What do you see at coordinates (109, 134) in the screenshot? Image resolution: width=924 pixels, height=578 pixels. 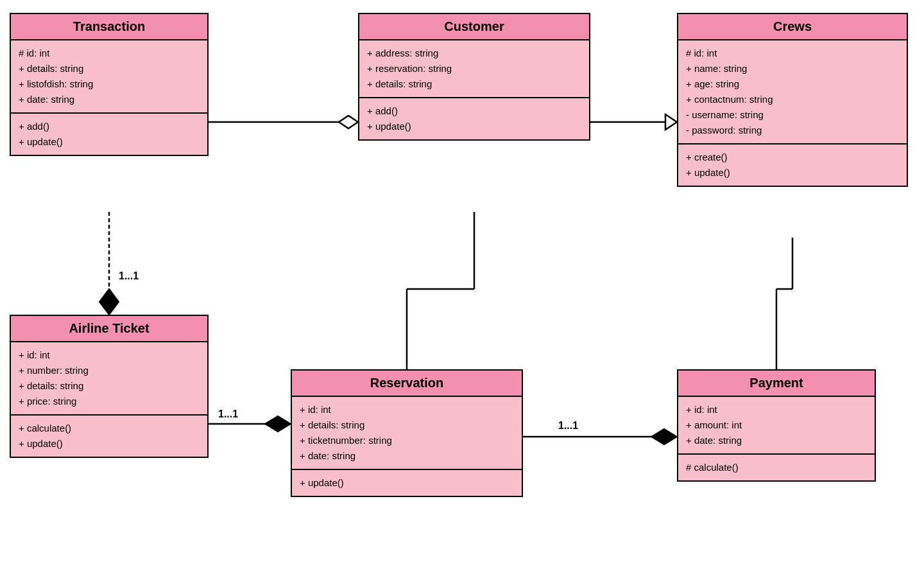 I see `class-transaction-methods: + add() + update()` at bounding box center [109, 134].